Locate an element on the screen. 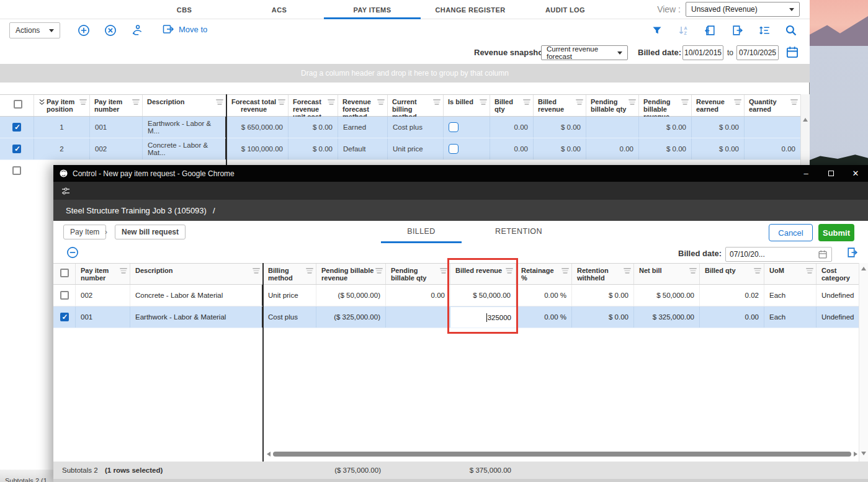  breadcrumb-pay-item: Pay Item is located at coordinates (84, 232).